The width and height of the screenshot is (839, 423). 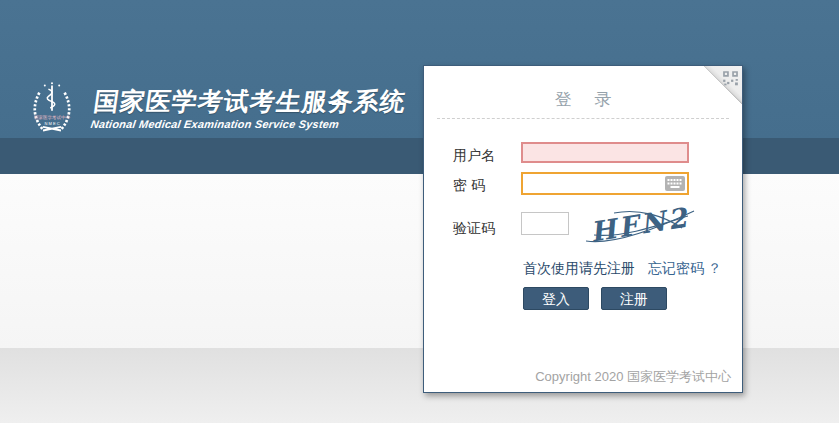 What do you see at coordinates (52, 117) in the screenshot?
I see `emblem-band-text: 国家医学考试中心` at bounding box center [52, 117].